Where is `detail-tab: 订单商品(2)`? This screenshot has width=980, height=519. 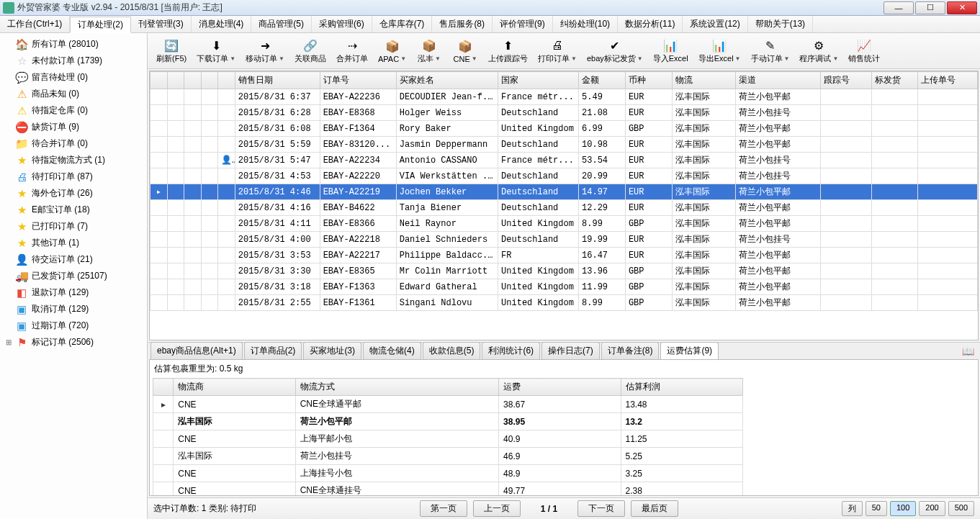
detail-tab: 订单商品(2) is located at coordinates (274, 351).